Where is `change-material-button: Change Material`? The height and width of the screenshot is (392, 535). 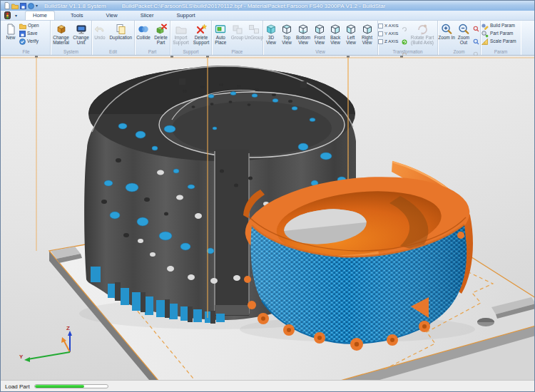 change-material-button: Change Material is located at coordinates (61, 33).